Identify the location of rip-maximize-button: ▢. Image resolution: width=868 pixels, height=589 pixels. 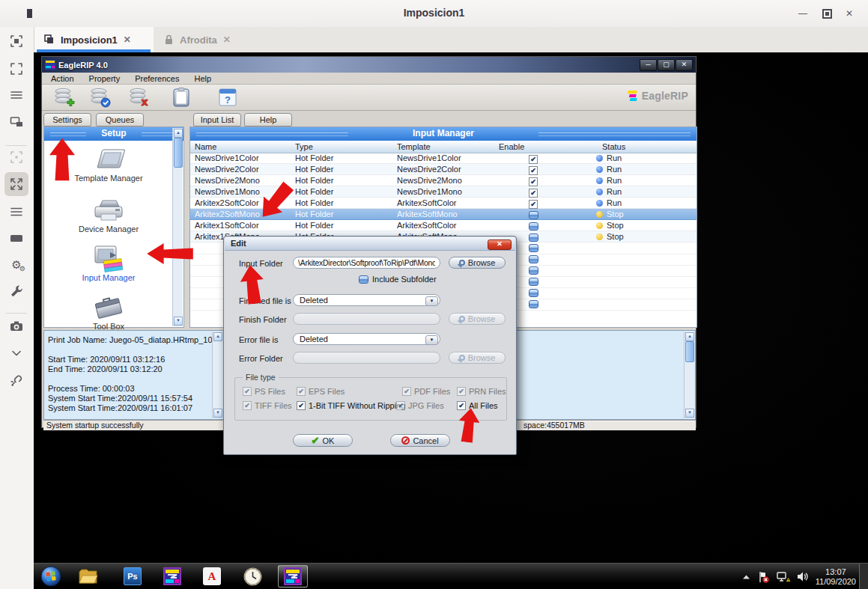
(667, 65).